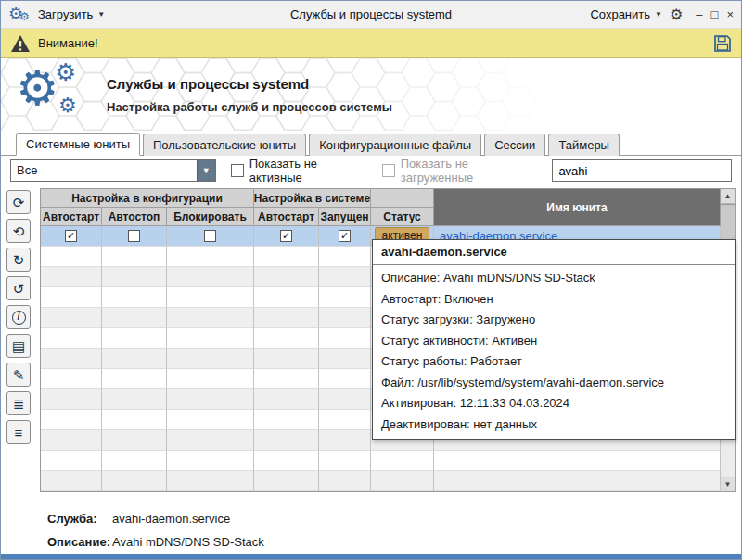 Image resolution: width=742 pixels, height=560 pixels. What do you see at coordinates (71, 15) in the screenshot?
I see `load-button: Загрузить ▼` at bounding box center [71, 15].